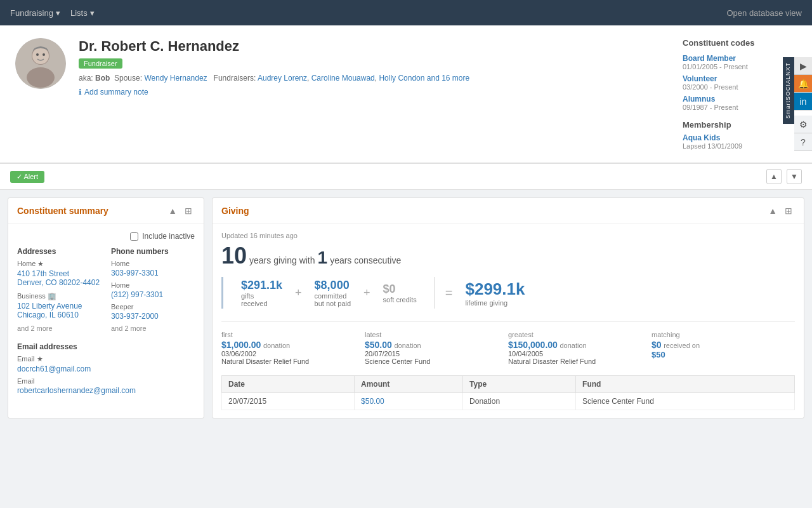  What do you see at coordinates (508, 236) in the screenshot?
I see `giving-updated: Updated 16 minutes ago` at bounding box center [508, 236].